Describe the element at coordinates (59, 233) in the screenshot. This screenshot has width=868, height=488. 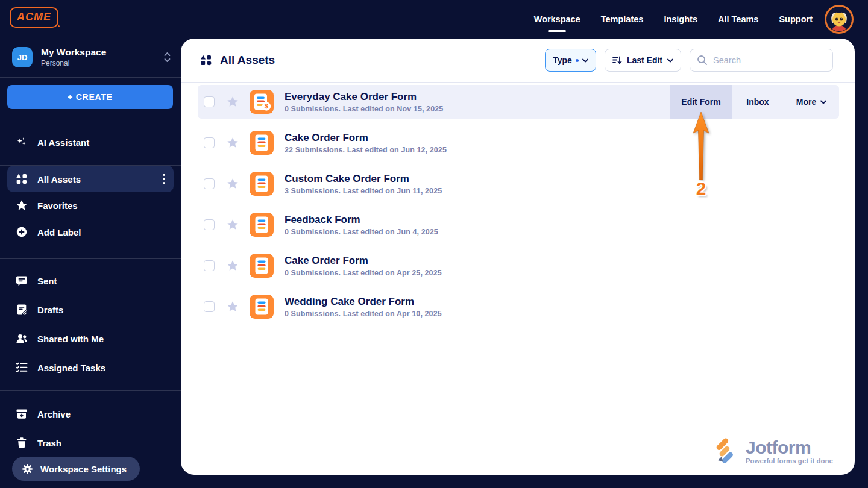
I see `sidebar-item-label: Add Label` at that location.